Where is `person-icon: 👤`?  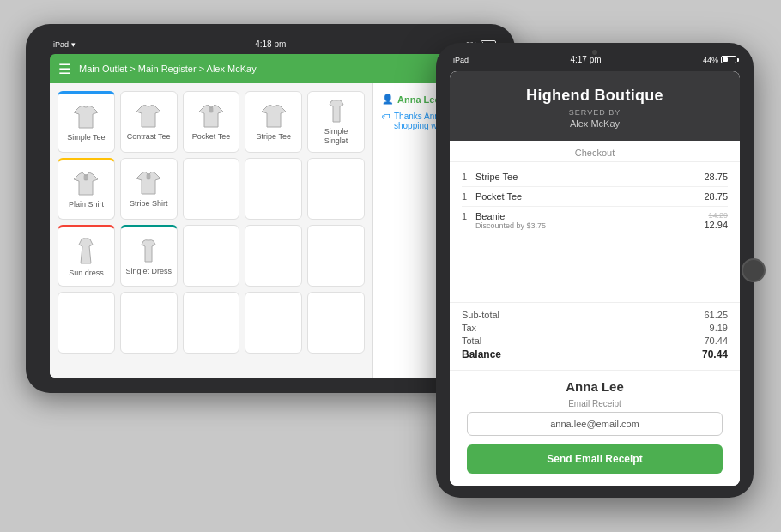
person-icon: 👤 is located at coordinates (388, 100).